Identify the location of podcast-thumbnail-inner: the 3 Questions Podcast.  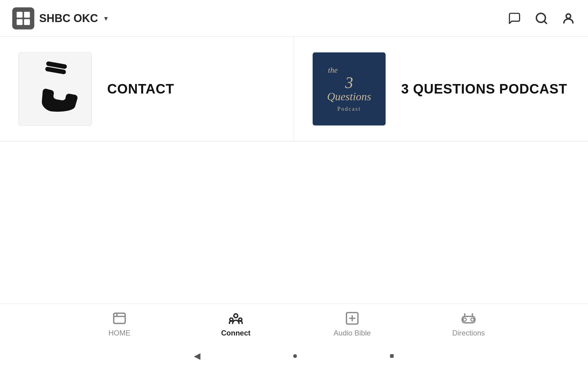
(349, 89).